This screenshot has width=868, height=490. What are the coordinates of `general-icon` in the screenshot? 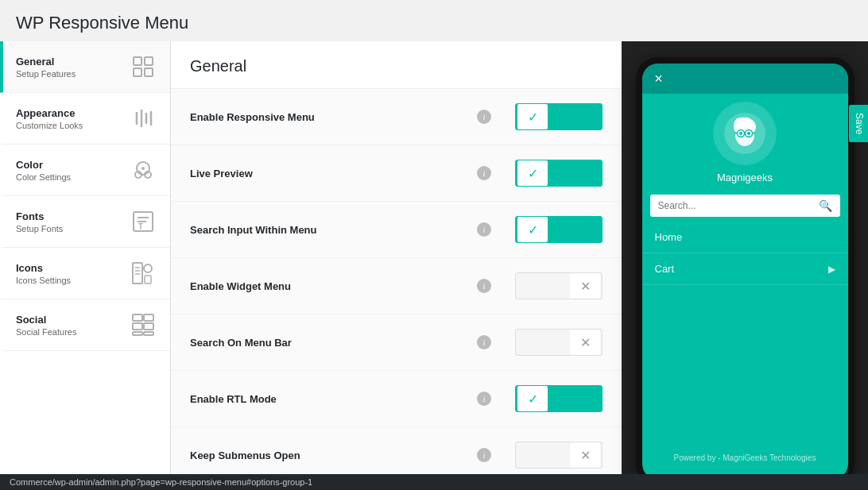 It's located at (143, 67).